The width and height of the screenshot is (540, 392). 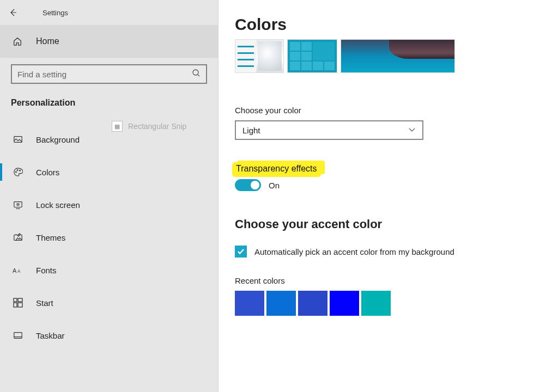 What do you see at coordinates (17, 41) in the screenshot?
I see `home-icon` at bounding box center [17, 41].